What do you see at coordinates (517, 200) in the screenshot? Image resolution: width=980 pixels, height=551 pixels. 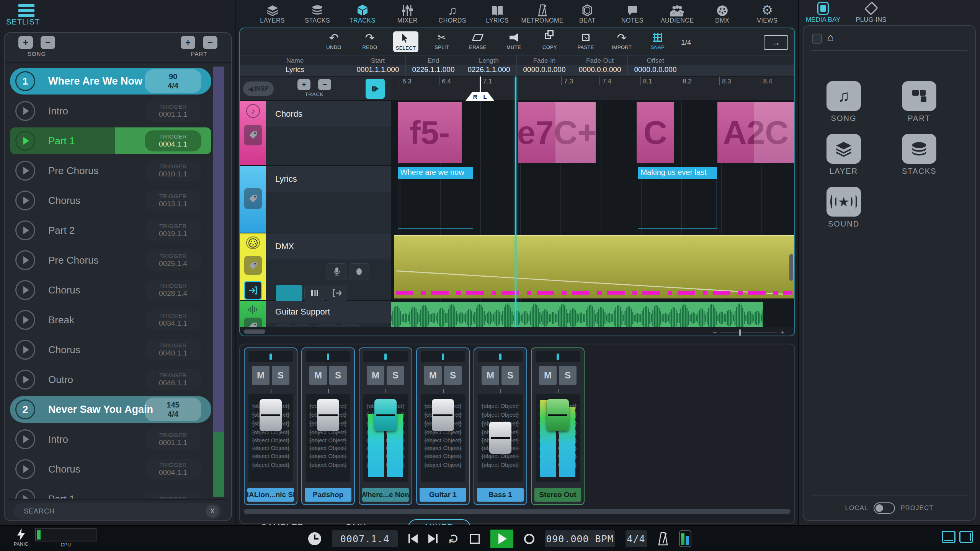 I see `lyrics-track: Lyrics Where are we now Making us ever l…` at bounding box center [517, 200].